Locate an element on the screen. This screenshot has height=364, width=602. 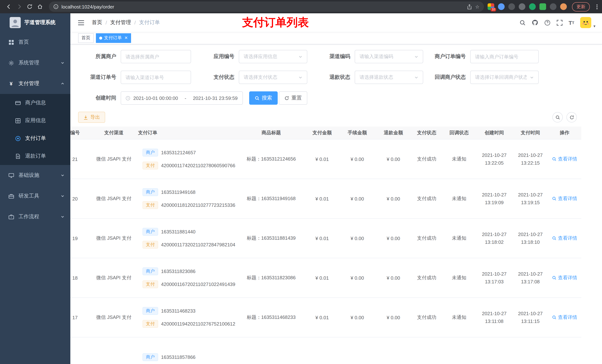
filter-channel-code: 渠道编码 请输入渠道编码 is located at coordinates (366, 57).